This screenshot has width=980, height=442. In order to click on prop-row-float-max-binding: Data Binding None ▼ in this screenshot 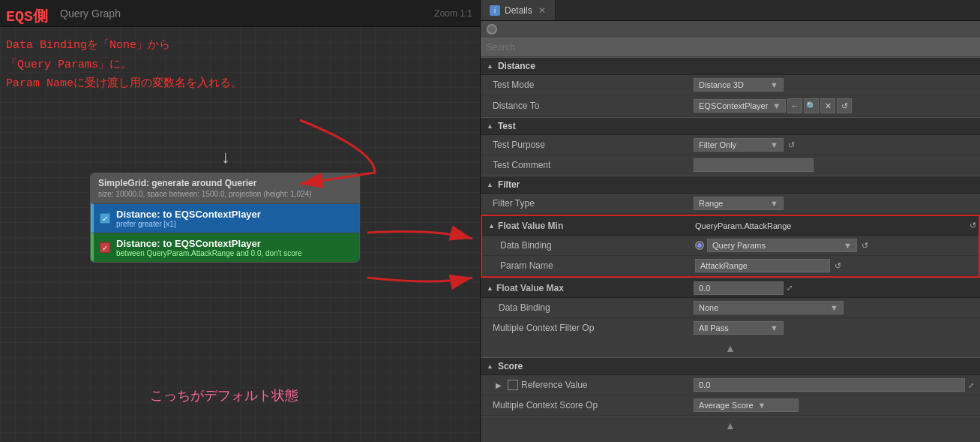, I will do `click(730, 308)`.